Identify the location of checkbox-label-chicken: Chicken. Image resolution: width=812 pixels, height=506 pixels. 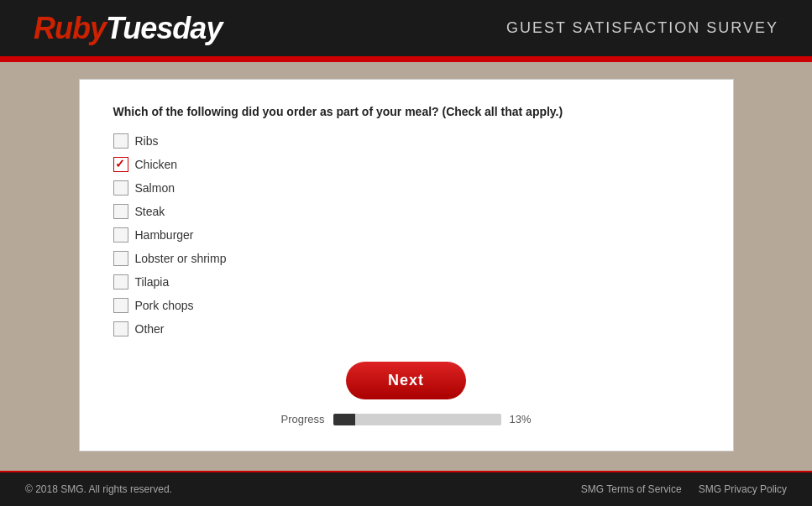
(156, 164).